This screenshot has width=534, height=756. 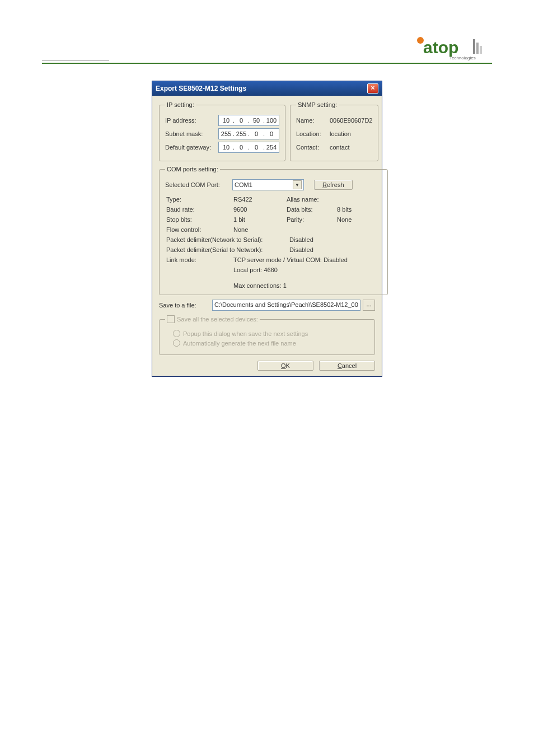 I want to click on pd-s2n-value: Disabled, so click(x=301, y=250).